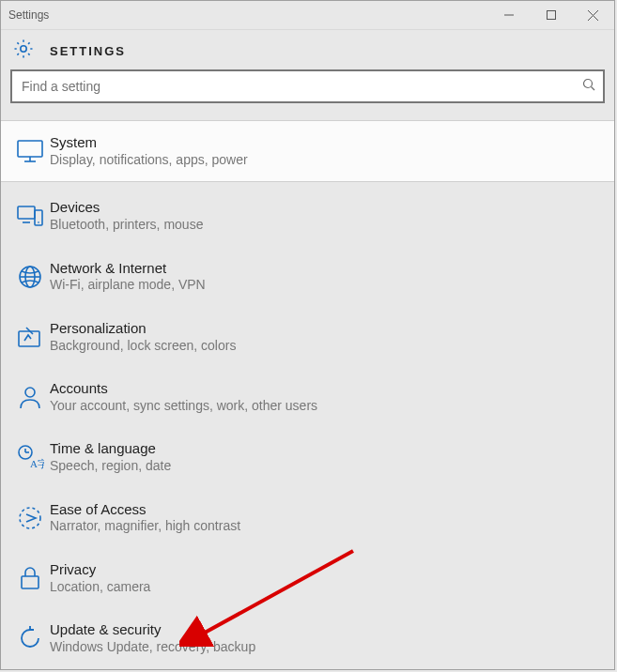 The width and height of the screenshot is (617, 672). Describe the element at coordinates (509, 15) in the screenshot. I see `minimize-button` at that location.